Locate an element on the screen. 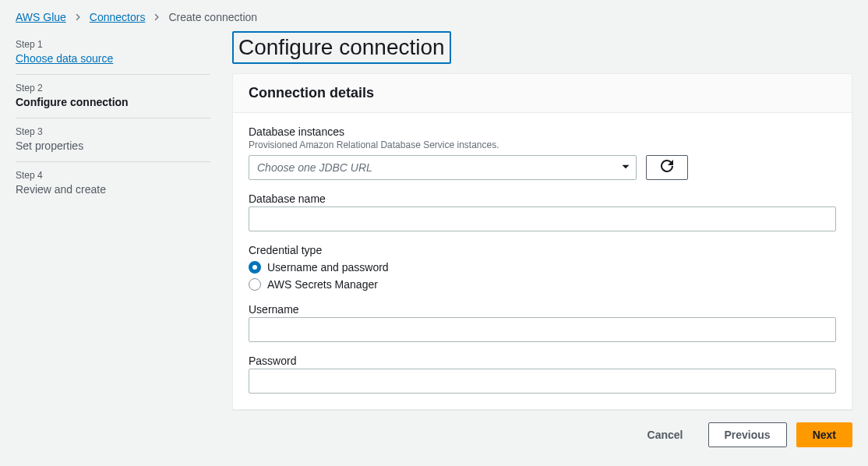 The height and width of the screenshot is (466, 868). step-label: Step 3 is located at coordinates (113, 132).